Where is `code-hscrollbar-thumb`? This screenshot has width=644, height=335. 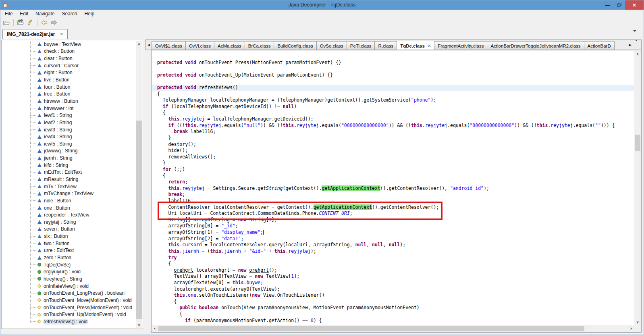
code-hscrollbar-thumb is located at coordinates (372, 329).